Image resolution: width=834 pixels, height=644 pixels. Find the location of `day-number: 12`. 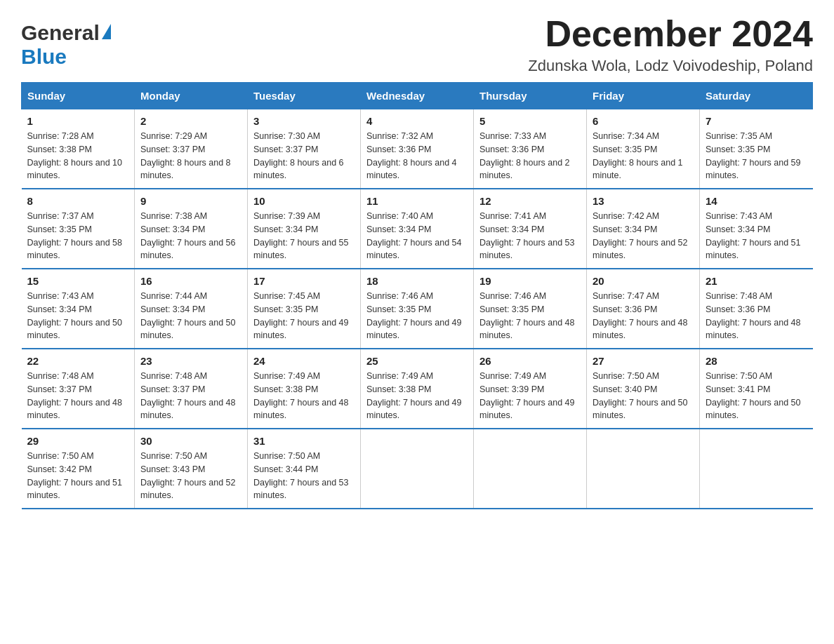

day-number: 12 is located at coordinates (530, 201).